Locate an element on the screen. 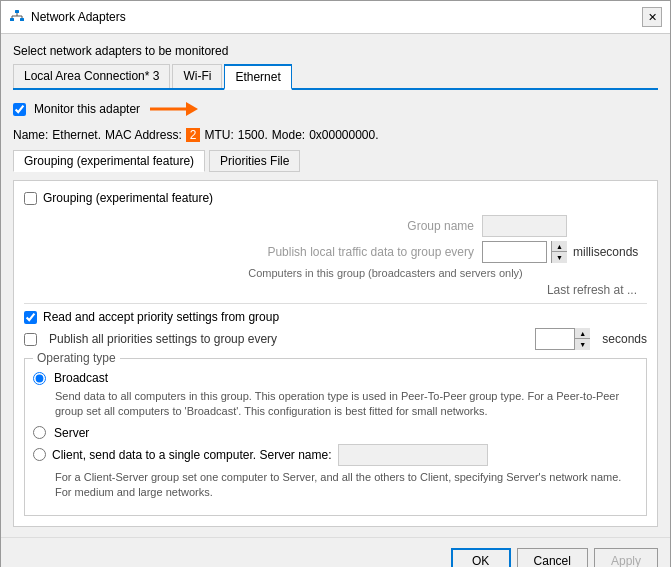  publish-priority-unit: seconds is located at coordinates (624, 339).